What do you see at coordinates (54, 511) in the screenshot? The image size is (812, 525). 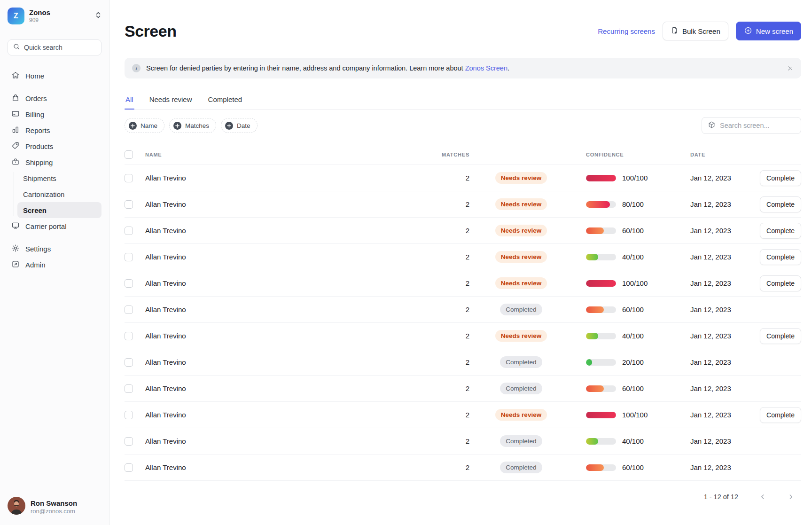 I see `user-email: ron@zonos.com` at bounding box center [54, 511].